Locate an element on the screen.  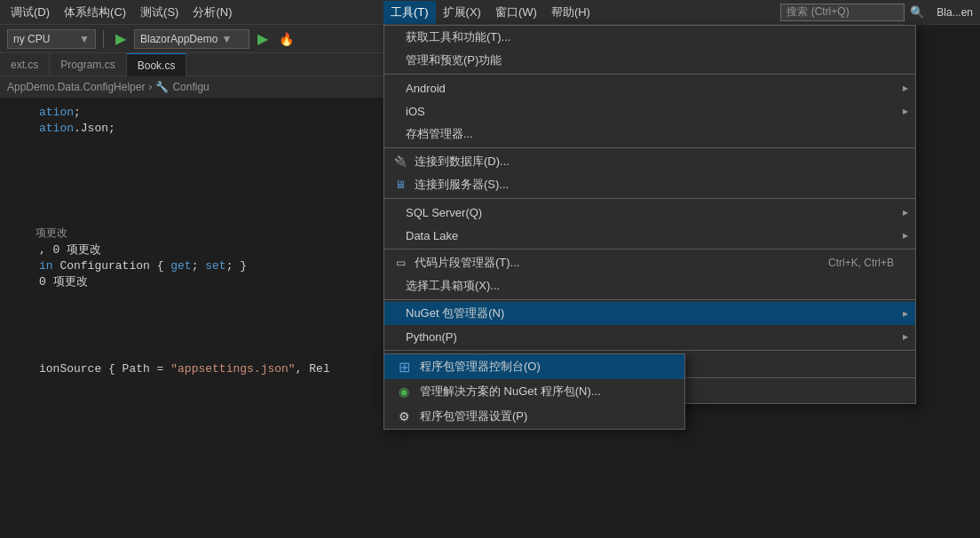
menu-toolbox-label: 选择工具箱项(X)... is located at coordinates (453, 286).